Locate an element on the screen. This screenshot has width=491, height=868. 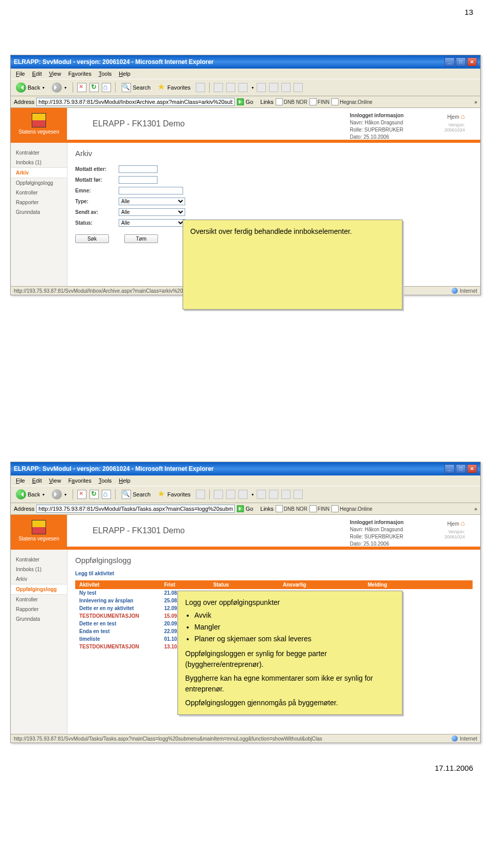
zone-label: Internet is located at coordinates (468, 739).